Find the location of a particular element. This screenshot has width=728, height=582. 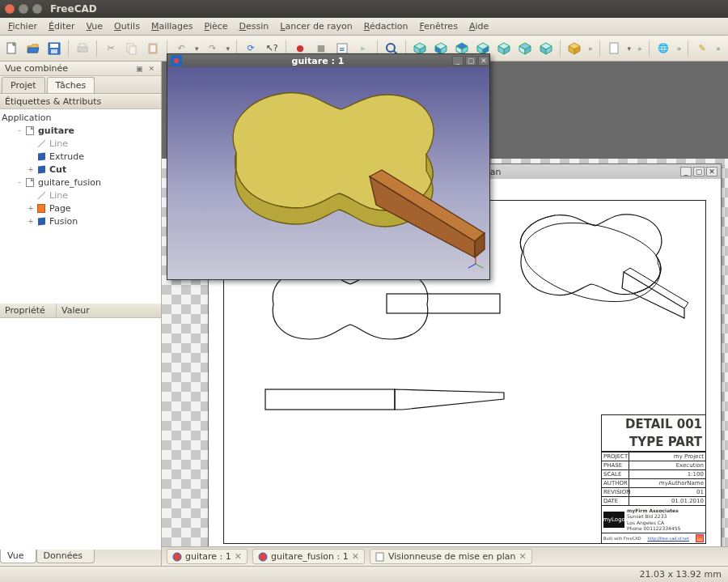

property-body is located at coordinates (81, 434).